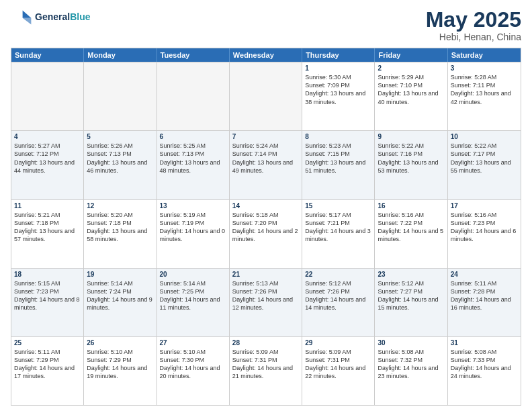 Image resolution: width=532 pixels, height=411 pixels. I want to click on day-text: Sunrise: 5:28 AMSunset: 7:11 PMDaylight:…, so click(484, 90).